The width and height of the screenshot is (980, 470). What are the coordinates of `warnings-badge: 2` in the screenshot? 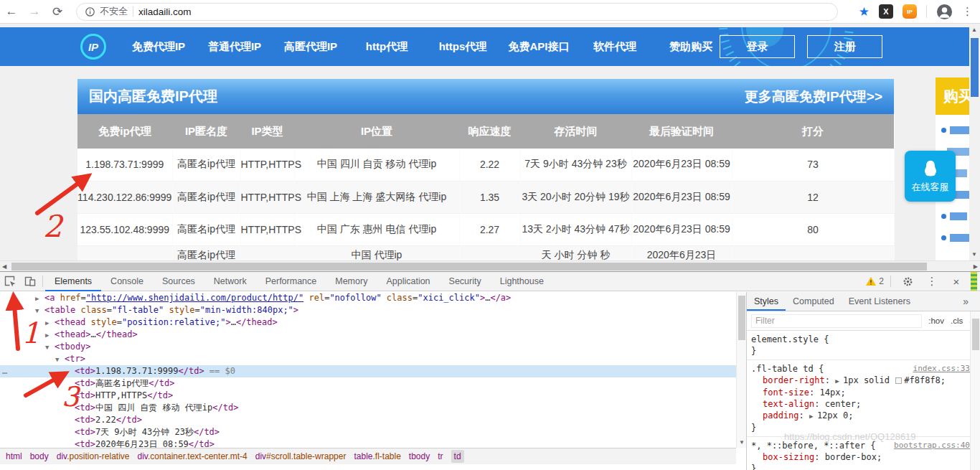 It's located at (875, 281).